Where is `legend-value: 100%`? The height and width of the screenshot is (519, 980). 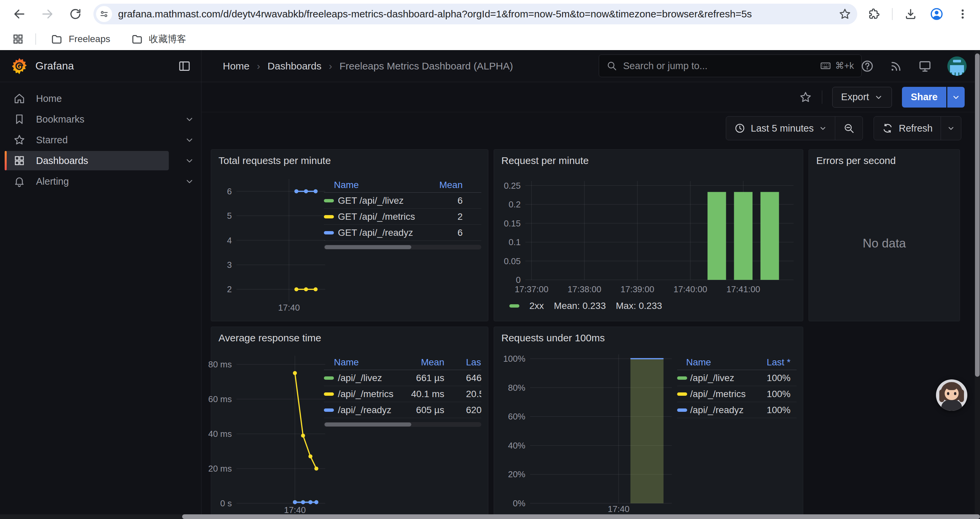
legend-value: 100% is located at coordinates (734, 410).